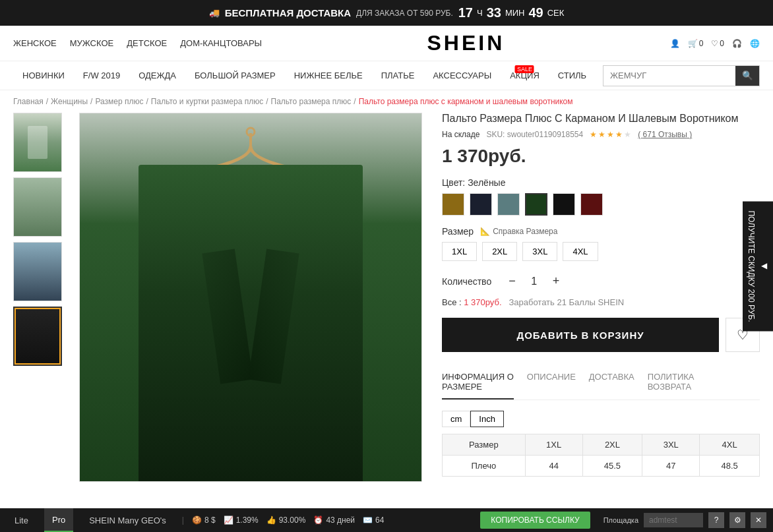 The height and width of the screenshot is (532, 773). Describe the element at coordinates (137, 44) in the screenshot. I see `top-nav-links: ЖЕНСКОЕ МУЖСКОЕ ДЕТСКОЕ ДОМ-КАНЦТОВАРЫ` at that location.